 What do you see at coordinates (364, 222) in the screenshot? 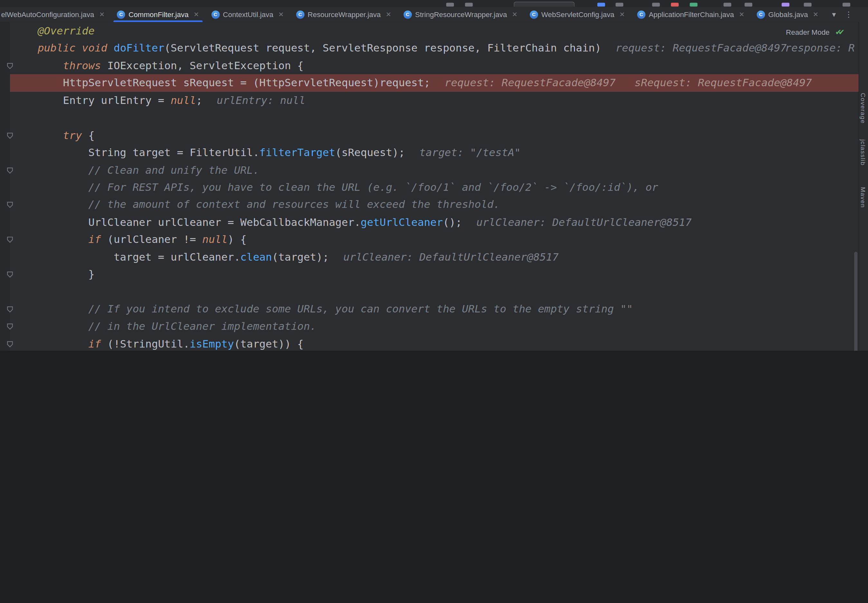
I see `code-text: UrlCleaner urlCleaner = WebCallbackManag…` at bounding box center [364, 222].